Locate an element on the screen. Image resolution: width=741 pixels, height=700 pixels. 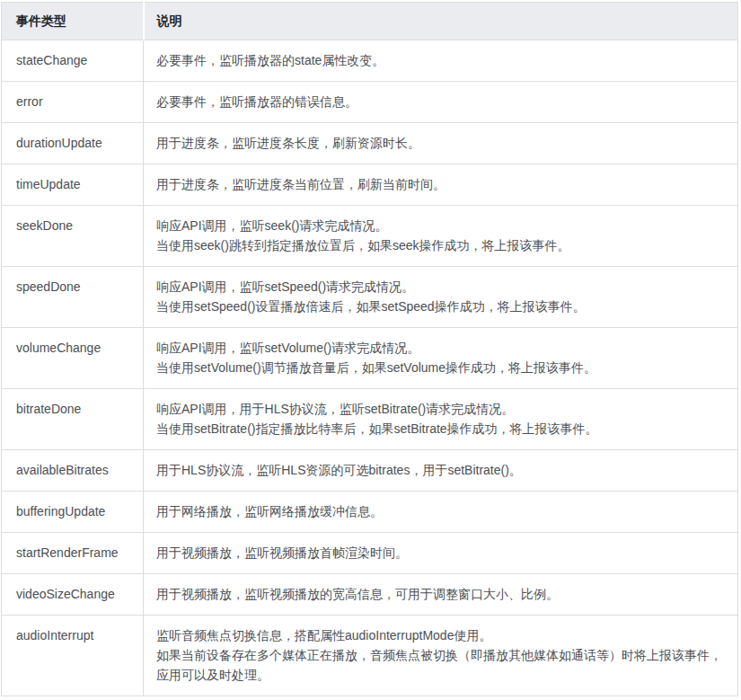
description-cell: 响应API调用，监听setSpeed()请求完成情况。 当使用setSpeed(… is located at coordinates (441, 297).